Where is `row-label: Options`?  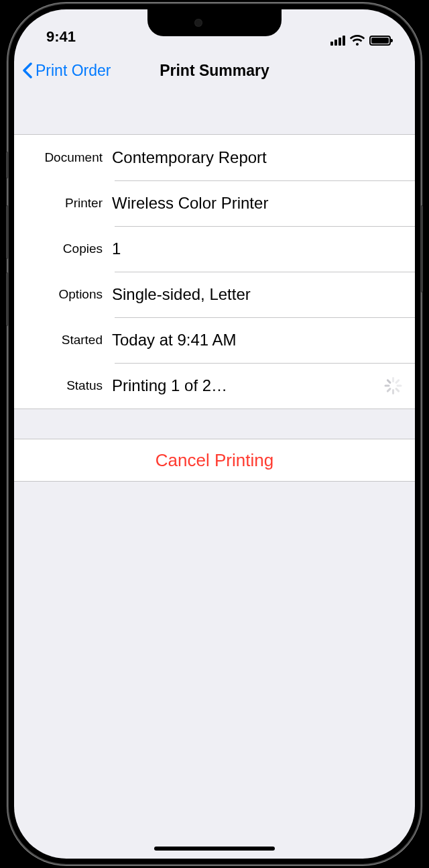 row-label: Options is located at coordinates (63, 294).